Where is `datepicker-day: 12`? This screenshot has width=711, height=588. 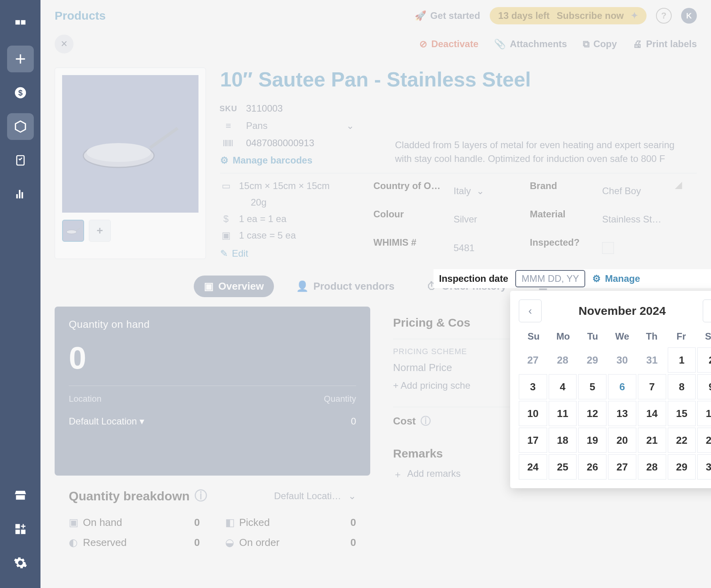
datepicker-day: 12 is located at coordinates (592, 413).